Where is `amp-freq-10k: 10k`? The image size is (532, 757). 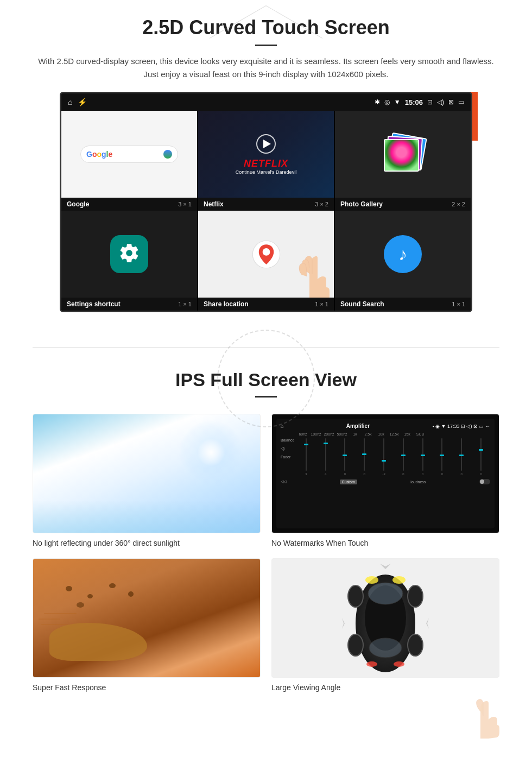 amp-freq-10k: 10k is located at coordinates (381, 434).